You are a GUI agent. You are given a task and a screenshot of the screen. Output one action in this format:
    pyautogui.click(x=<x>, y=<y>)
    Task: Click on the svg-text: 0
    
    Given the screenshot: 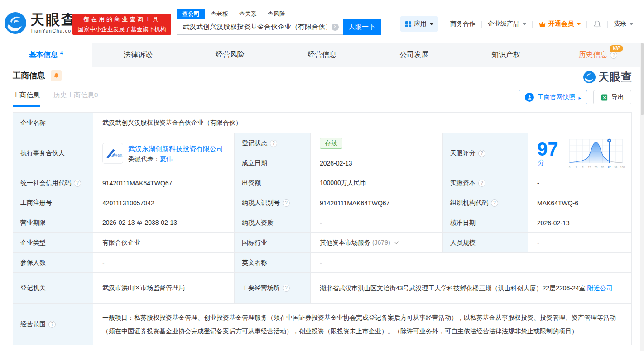 What is the action you would take?
    pyautogui.click(x=570, y=167)
    